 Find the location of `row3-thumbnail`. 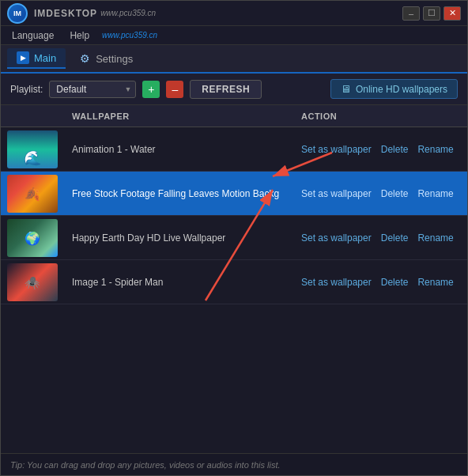

row3-thumbnail is located at coordinates (32, 238).